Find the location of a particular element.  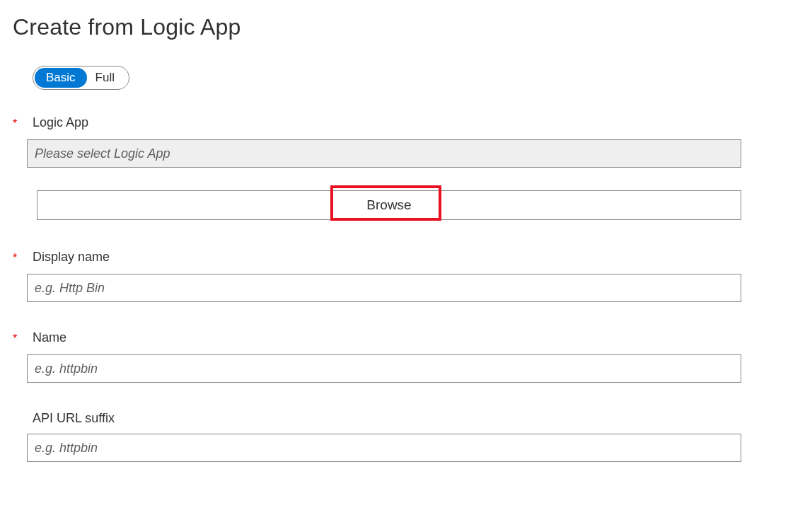

view-mode-toggle: Basic Full is located at coordinates (81, 78).